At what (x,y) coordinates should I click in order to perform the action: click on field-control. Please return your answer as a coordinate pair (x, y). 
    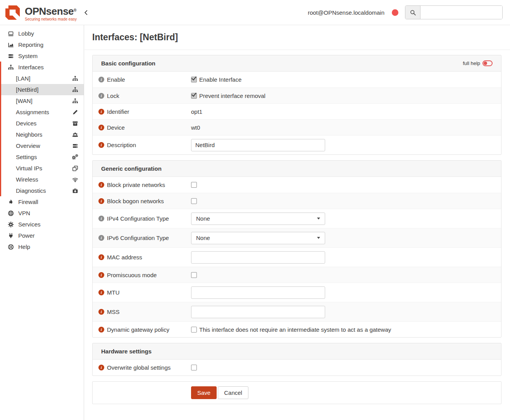
    Looking at the image, I should click on (346, 145).